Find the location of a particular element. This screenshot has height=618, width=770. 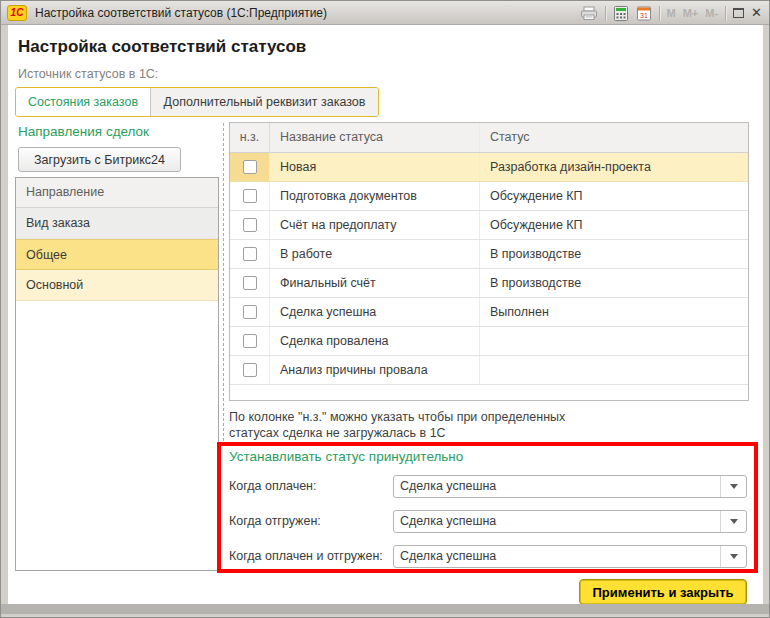

titlebar-controls: 31 M M+ M- ✕ is located at coordinates (672, 13).